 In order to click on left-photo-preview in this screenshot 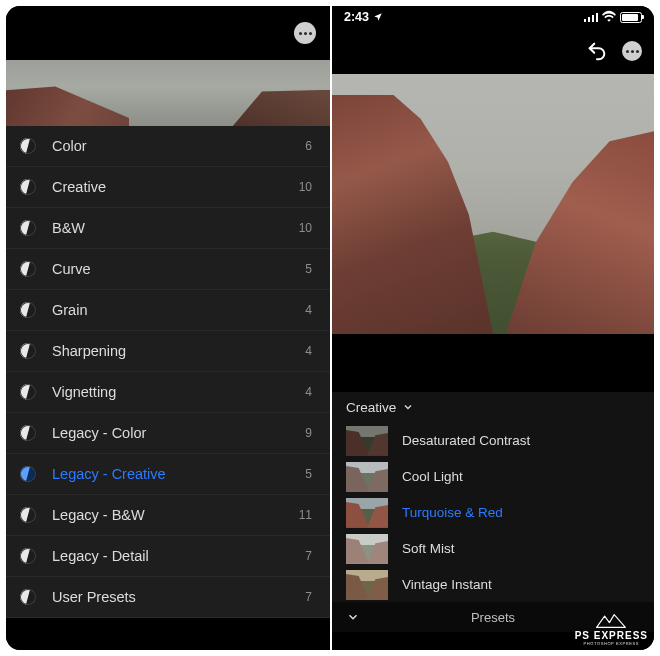, I will do `click(168, 93)`.